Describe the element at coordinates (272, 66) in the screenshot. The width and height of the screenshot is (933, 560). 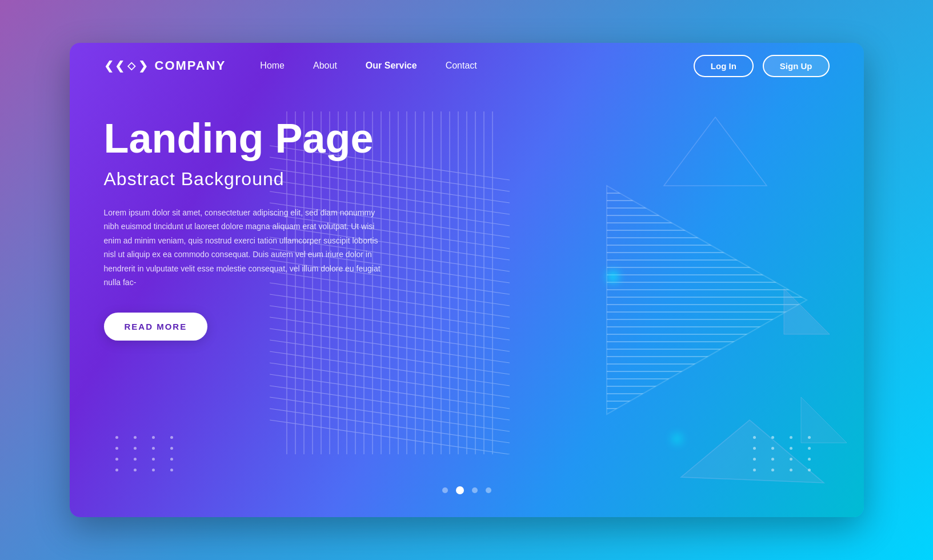
I see `nav-item-home: Home` at that location.